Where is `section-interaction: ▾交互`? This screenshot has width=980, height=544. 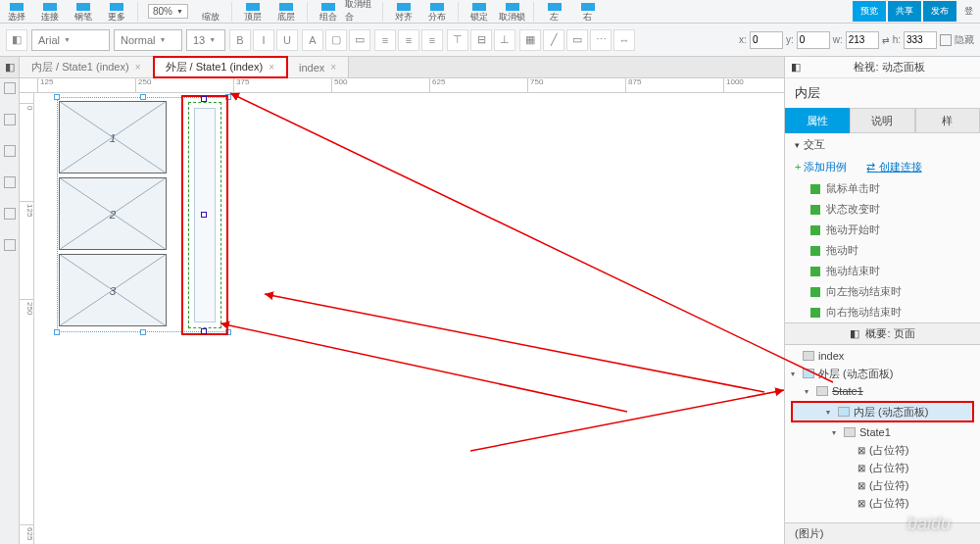
section-interaction: ▾交互 is located at coordinates (882, 145).